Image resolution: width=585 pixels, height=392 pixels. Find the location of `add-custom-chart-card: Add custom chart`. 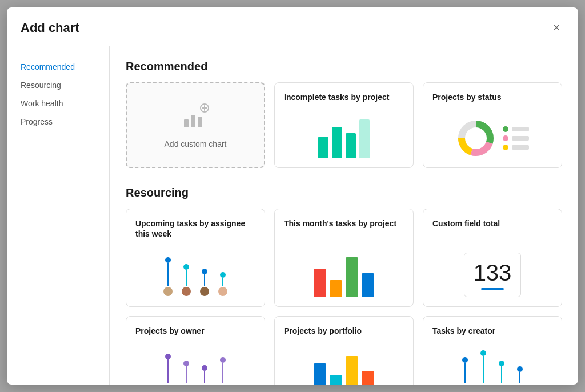

add-custom-chart-card: Add custom chart is located at coordinates (195, 125).